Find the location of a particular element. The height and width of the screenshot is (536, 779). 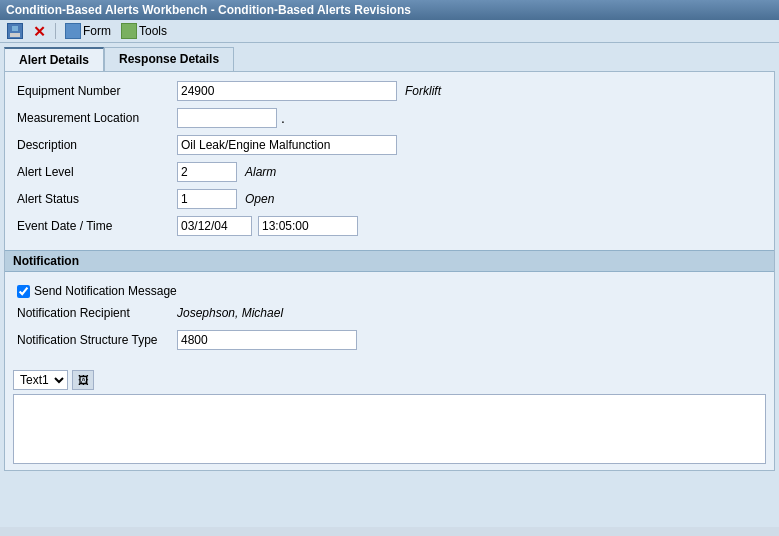

event-datetime-label: Event Date / Time is located at coordinates (97, 226).